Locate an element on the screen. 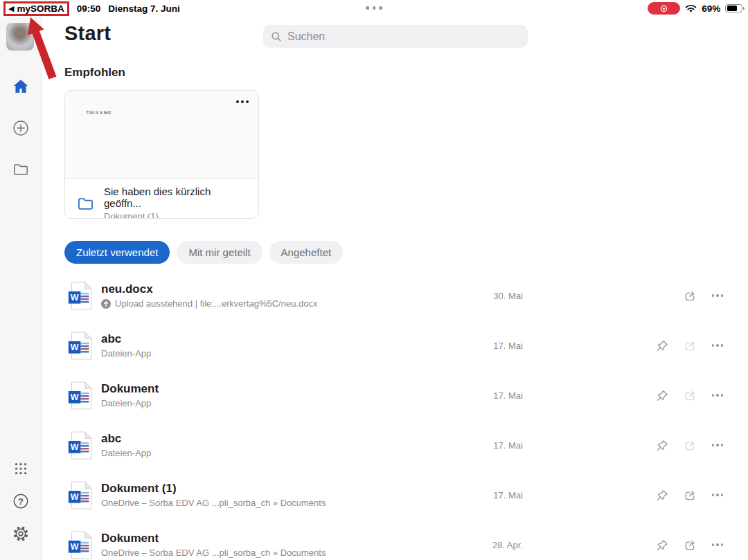 The height and width of the screenshot is (560, 748). card-subtitle: Dokument (1) is located at coordinates (176, 215).